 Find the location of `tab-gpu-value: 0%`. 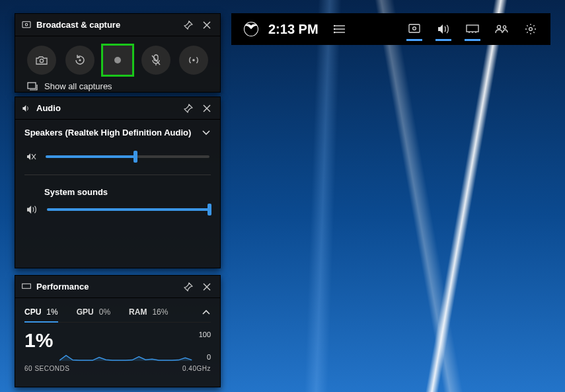

tab-gpu-value: 0% is located at coordinates (104, 312).